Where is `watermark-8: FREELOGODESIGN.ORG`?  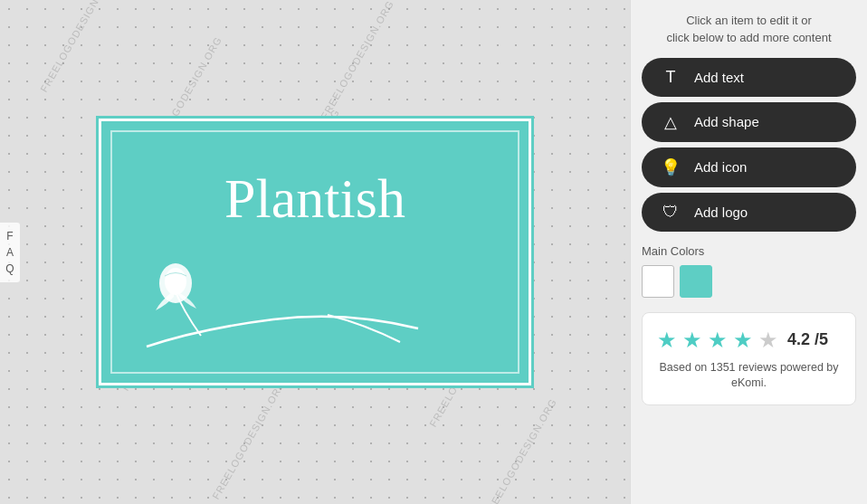 watermark-8: FREELOGODESIGN.ORG is located at coordinates (248, 440).